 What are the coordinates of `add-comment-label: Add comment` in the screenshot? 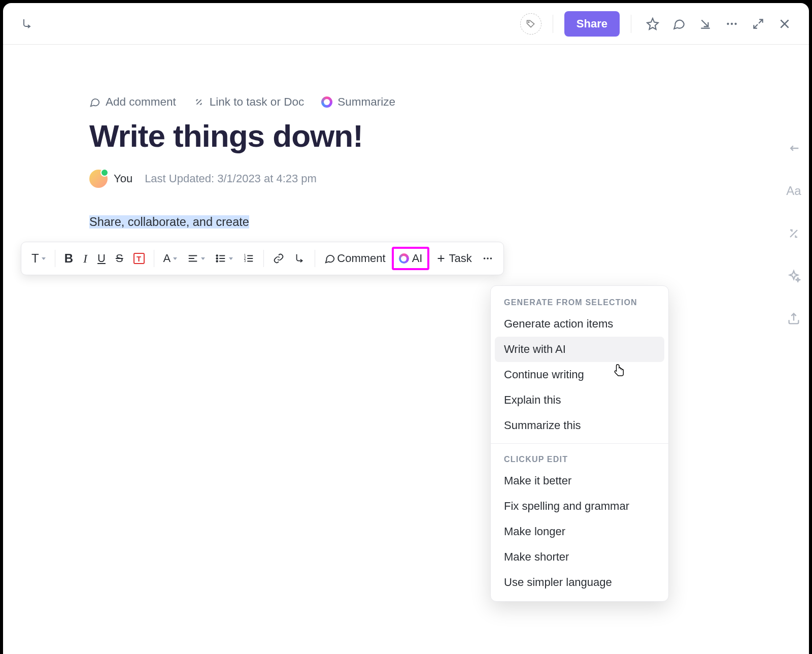 It's located at (141, 102).